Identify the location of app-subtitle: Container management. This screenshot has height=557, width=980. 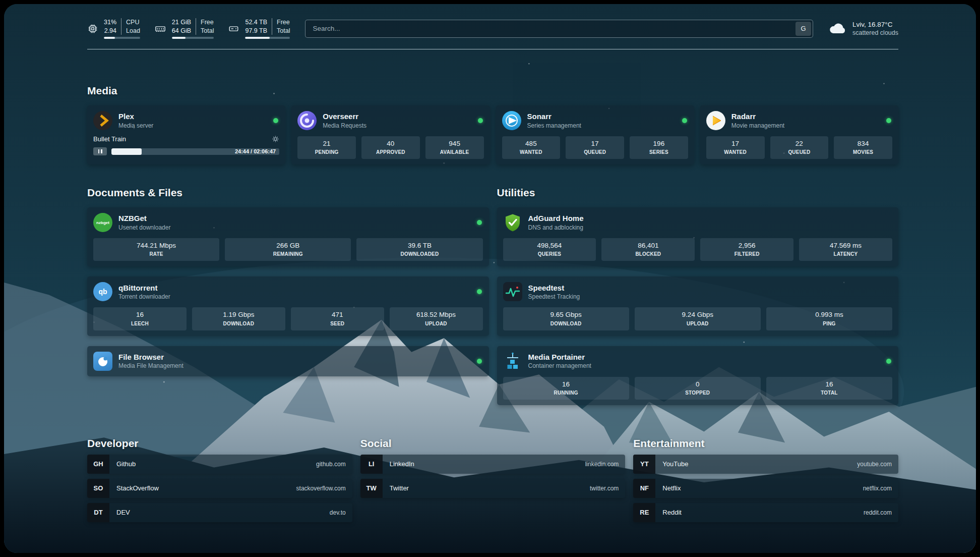
(705, 366).